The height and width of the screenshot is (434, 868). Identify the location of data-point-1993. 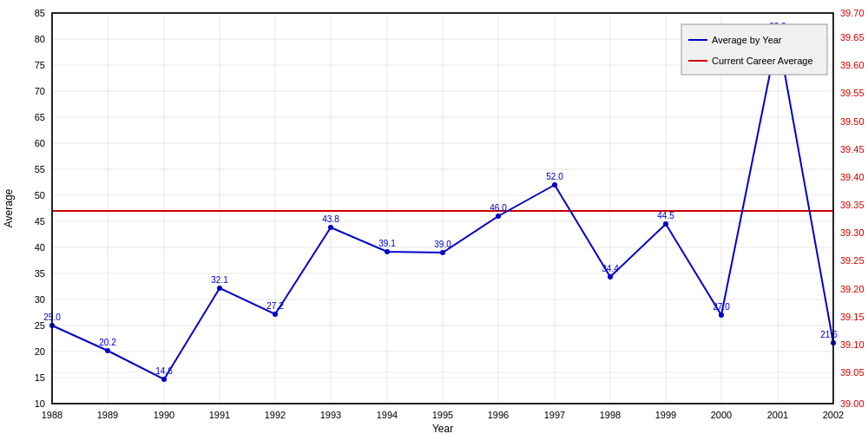
(331, 227).